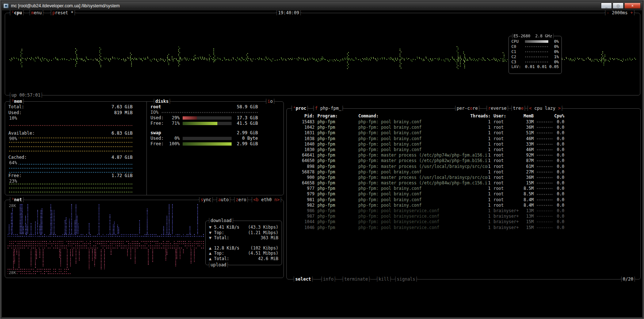 The image size is (644, 319). What do you see at coordinates (464, 206) in the screenshot?
I see `process-row: 982php-fpmphp-fpm: pool brainy.conf1root…` at bounding box center [464, 206].